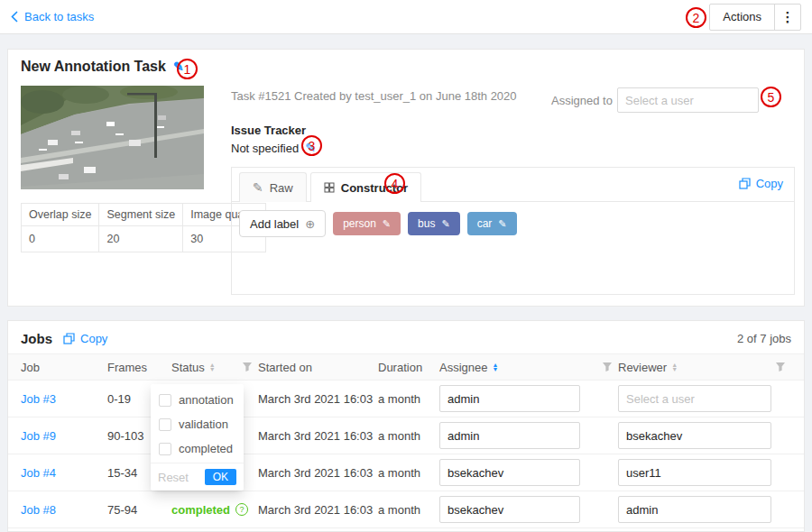 The image size is (812, 532). I want to click on job-link: Job #8, so click(64, 510).